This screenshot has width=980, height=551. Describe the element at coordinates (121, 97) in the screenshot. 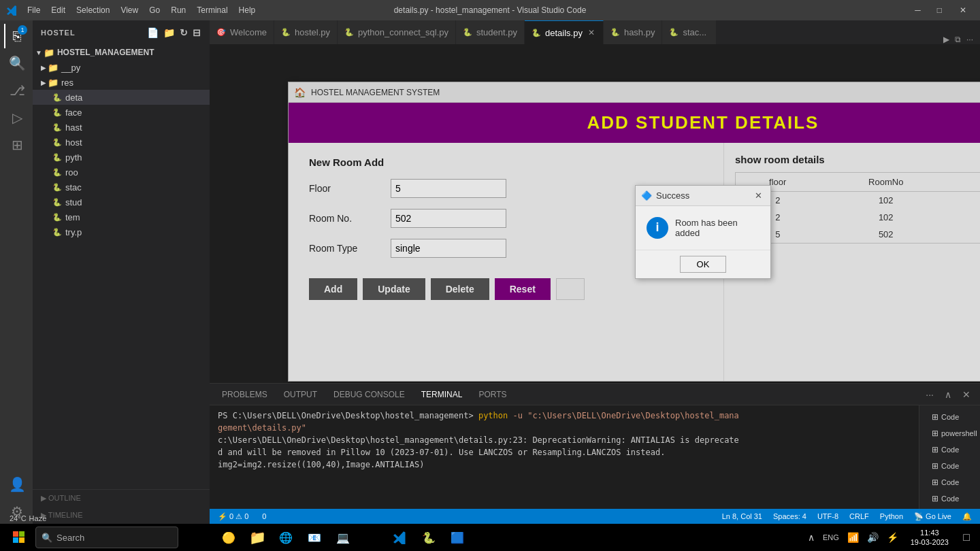

I see `sidebar-item-details: 🐍 deta` at that location.